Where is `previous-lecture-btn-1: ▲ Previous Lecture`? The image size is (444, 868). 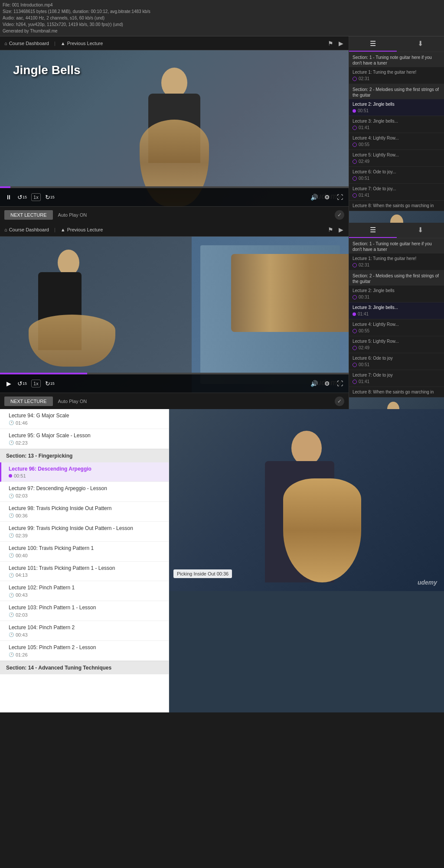 previous-lecture-btn-1: ▲ Previous Lecture is located at coordinates (82, 43).